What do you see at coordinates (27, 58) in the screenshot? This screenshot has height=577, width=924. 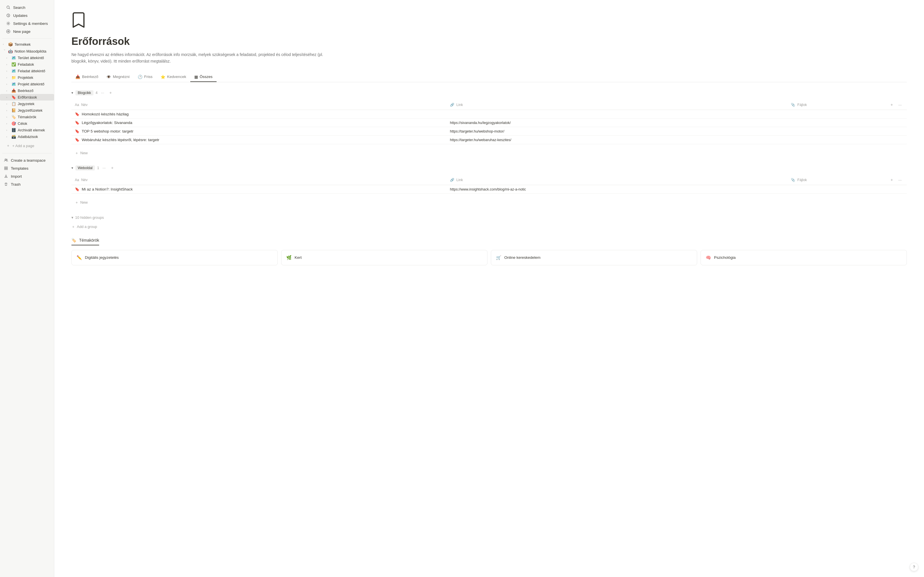 I see `sidebar-item-terulet: › 🗺️ Terület áttekintő` at bounding box center [27, 58].